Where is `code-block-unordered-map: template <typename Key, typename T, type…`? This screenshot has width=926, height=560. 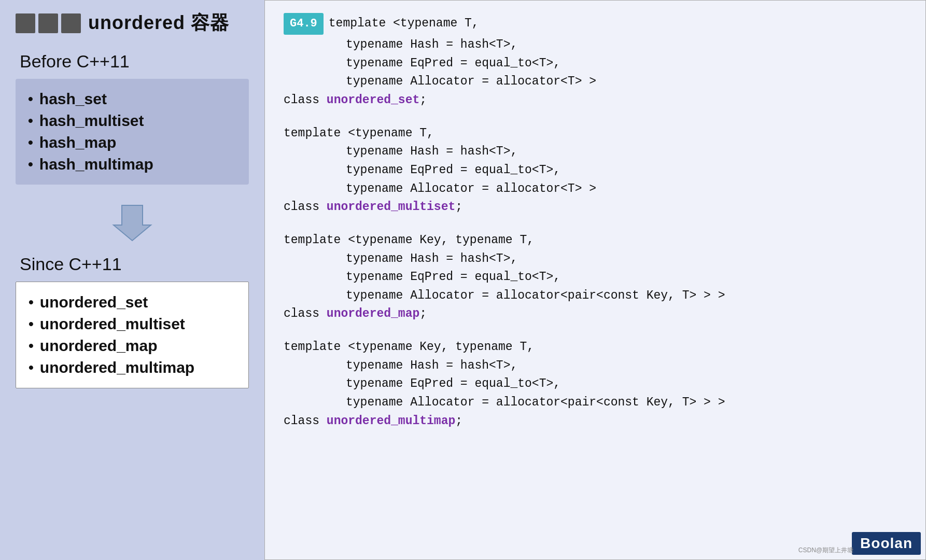 code-block-unordered-map: template <typename Key, typename T, type… is located at coordinates (595, 277).